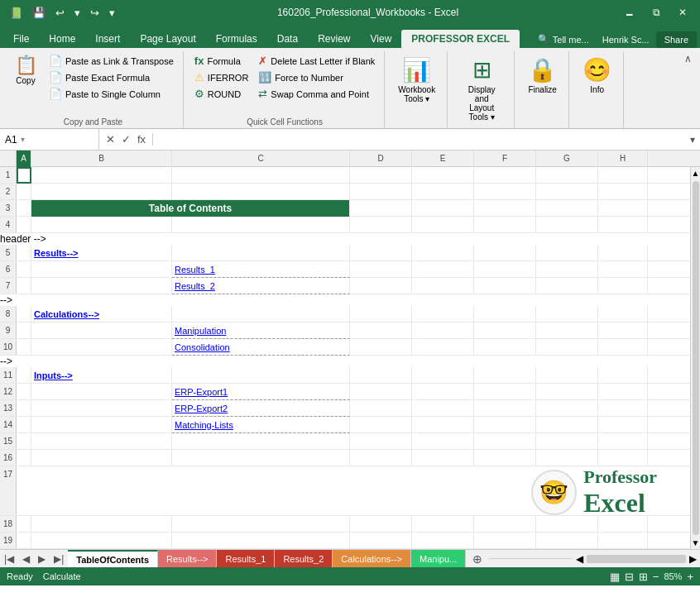 The height and width of the screenshot is (602, 700). I want to click on page-layout-view-btn: ⊟, so click(629, 577).